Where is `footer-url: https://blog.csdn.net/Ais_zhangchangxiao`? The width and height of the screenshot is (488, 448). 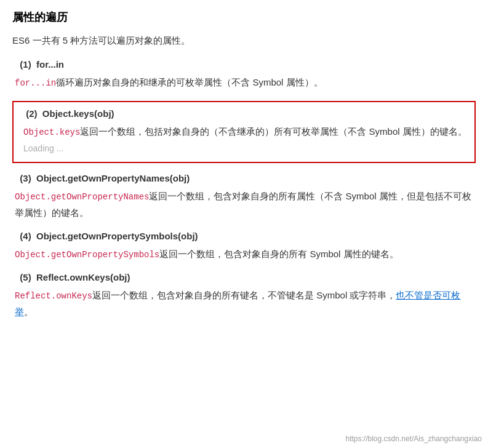 footer-url: https://blog.csdn.net/Ais_zhangchangxiao is located at coordinates (414, 439).